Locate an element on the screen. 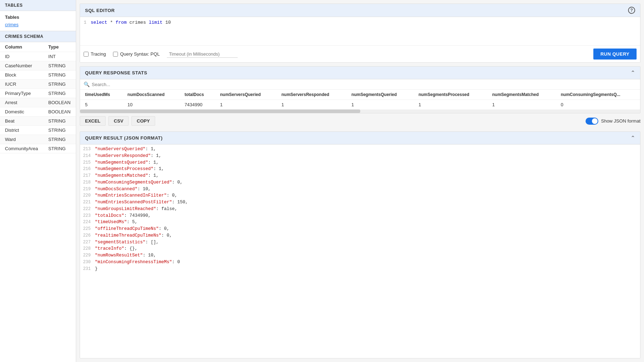 The height and width of the screenshot is (362, 644). json-toggle-label: Show JSON format is located at coordinates (621, 121).